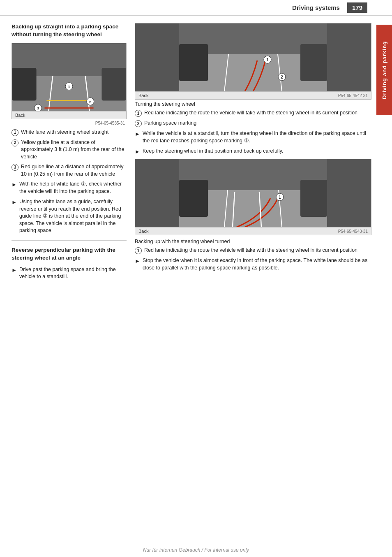 The image size is (392, 557). I want to click on footer: Nur für internen Gebrauch / For internal…, so click(196, 550).